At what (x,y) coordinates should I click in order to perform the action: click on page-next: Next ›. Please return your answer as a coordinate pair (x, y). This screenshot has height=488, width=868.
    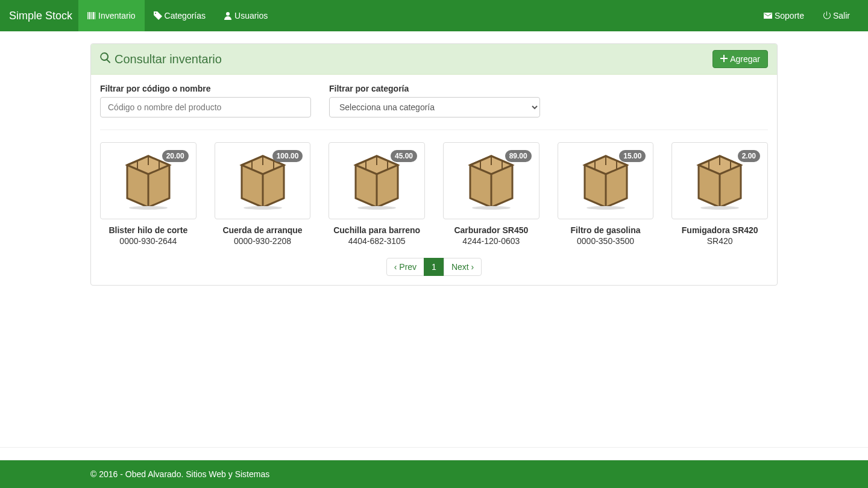
    Looking at the image, I should click on (463, 267).